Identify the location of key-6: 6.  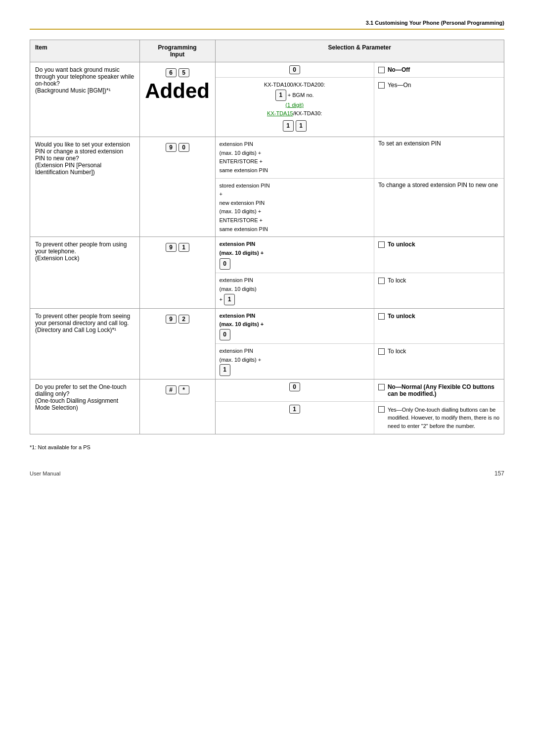
(171, 73).